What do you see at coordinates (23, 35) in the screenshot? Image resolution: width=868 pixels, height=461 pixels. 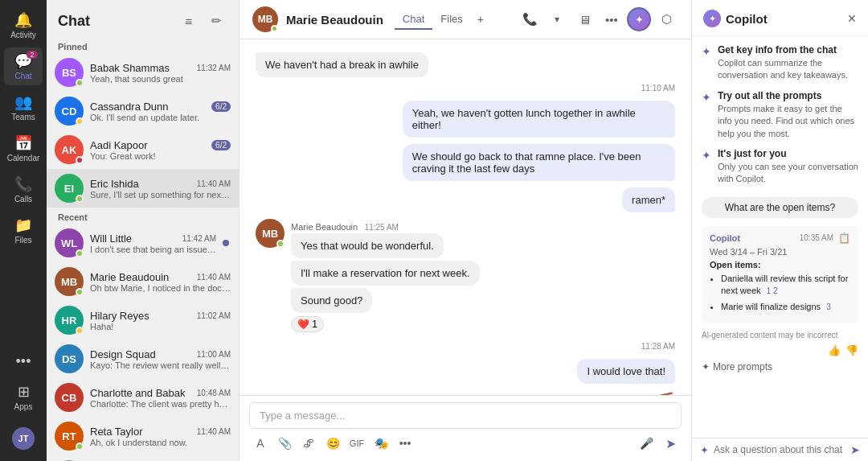 I see `nav-label-activity: Activity` at bounding box center [23, 35].